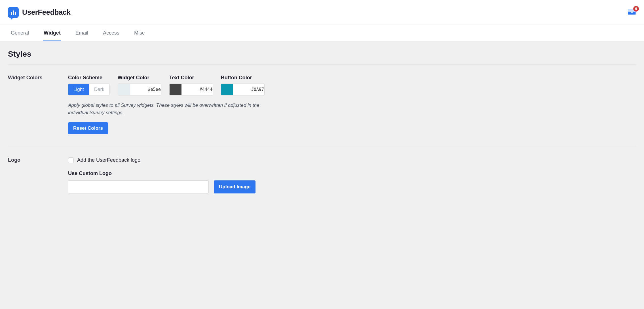 The height and width of the screenshot is (309, 644). What do you see at coordinates (38, 78) in the screenshot?
I see `group-label-widget-colors: Widget Colors` at bounding box center [38, 78].